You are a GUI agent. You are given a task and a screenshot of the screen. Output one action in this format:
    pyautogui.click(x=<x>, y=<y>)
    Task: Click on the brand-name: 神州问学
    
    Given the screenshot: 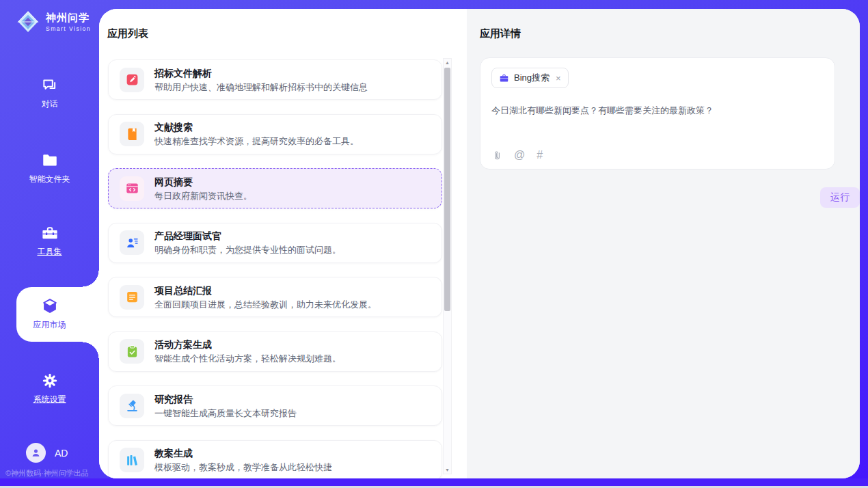 What is the action you would take?
    pyautogui.click(x=68, y=18)
    